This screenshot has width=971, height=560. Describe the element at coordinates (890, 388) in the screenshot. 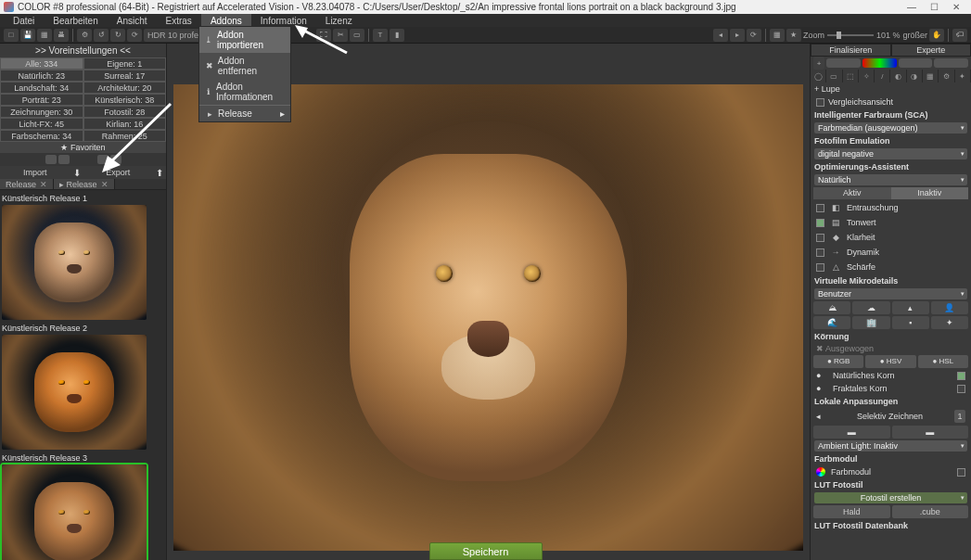

I see `korn-fraktales-korn: ●Fraktales Korn` at that location.